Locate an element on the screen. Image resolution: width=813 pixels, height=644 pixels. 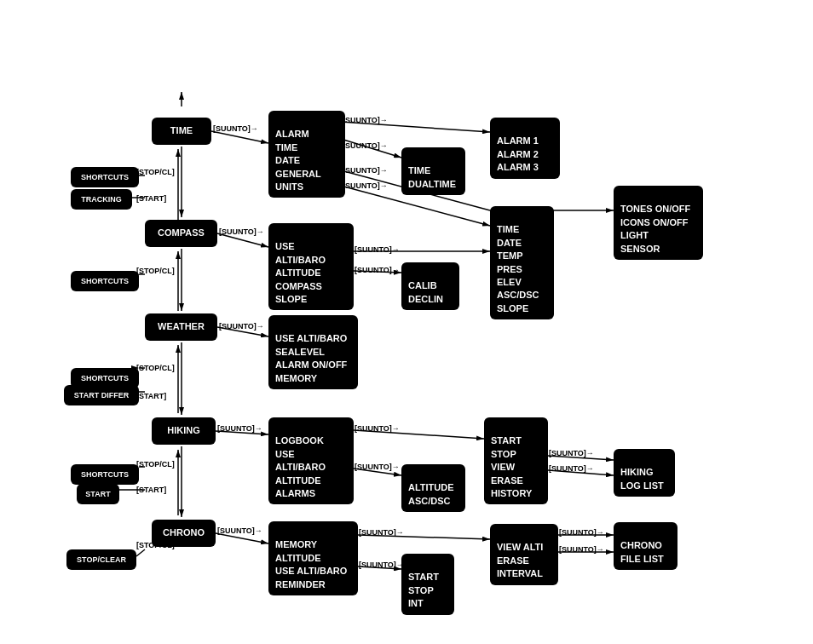
general-sub-node: TIMEDATETEMPPRESELEVASC/DSCSLOPE is located at coordinates (522, 262).